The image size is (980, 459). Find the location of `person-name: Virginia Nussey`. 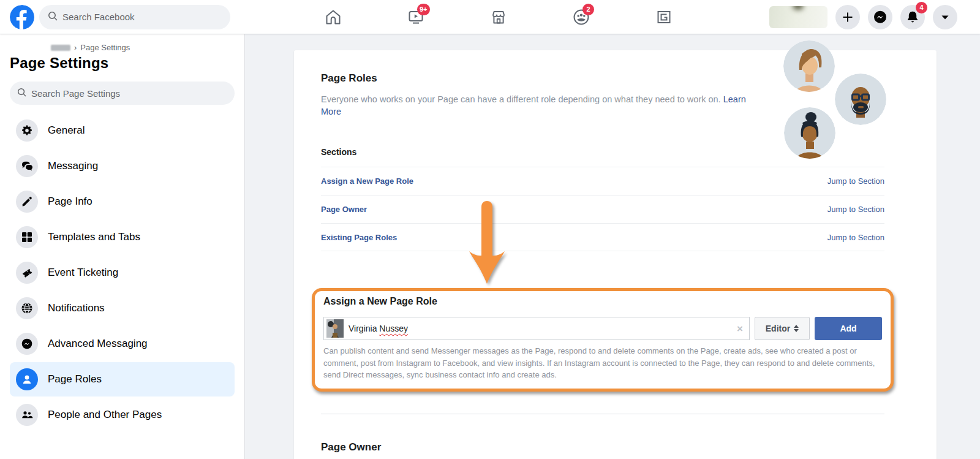

person-name: Virginia Nussey is located at coordinates (379, 328).